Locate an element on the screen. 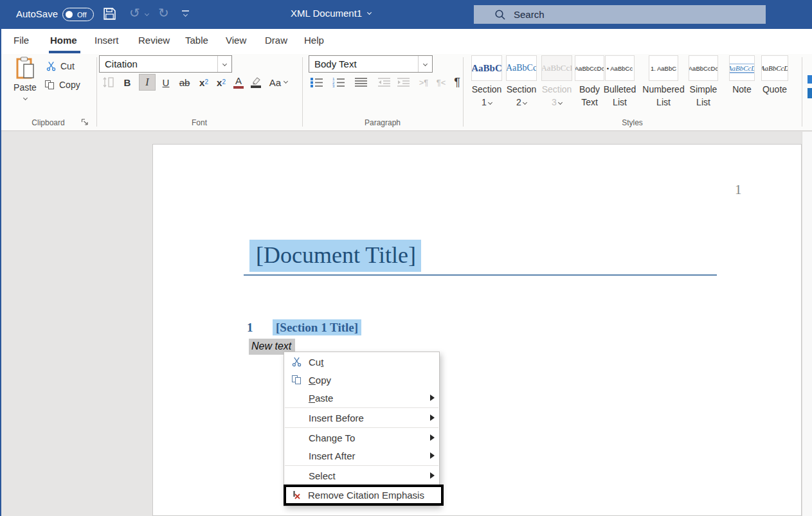 This screenshot has width=812, height=516. tab-draw: Draw is located at coordinates (276, 40).